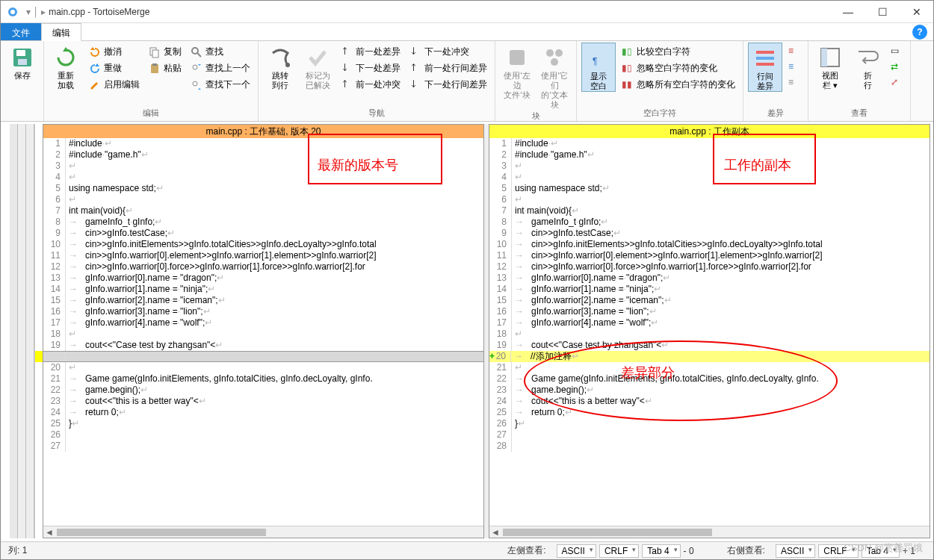 This screenshot has height=560, width=934. Describe the element at coordinates (848, 12) in the screenshot. I see `minimize-button: ―` at that location.